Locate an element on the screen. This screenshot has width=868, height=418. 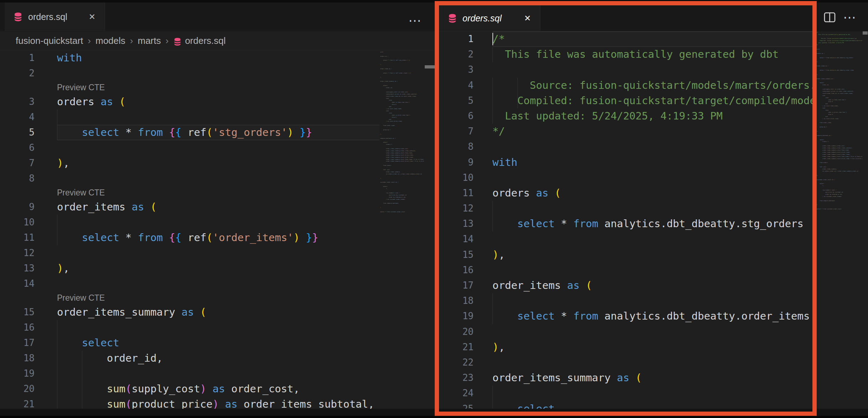
code-line: 21 sum(product_price) as order_items_sub… is located at coordinates (190, 403).